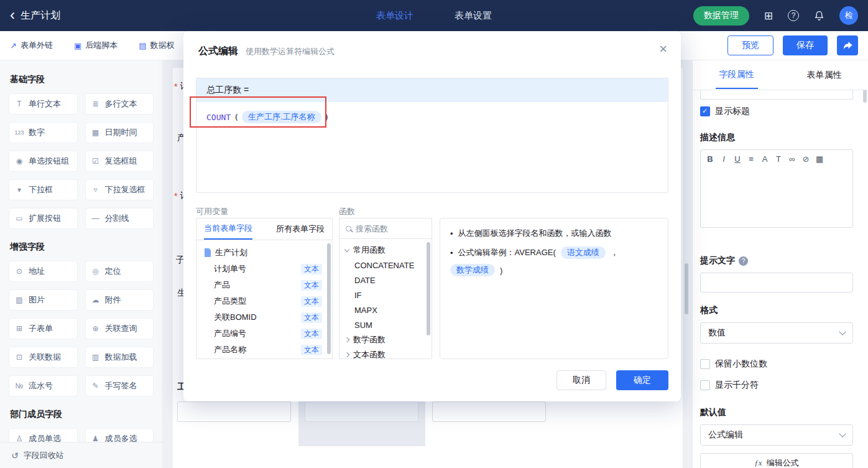 The width and height of the screenshot is (868, 468). Describe the element at coordinates (119, 161) in the screenshot. I see `field-type-button: ☑复选框组` at that location.